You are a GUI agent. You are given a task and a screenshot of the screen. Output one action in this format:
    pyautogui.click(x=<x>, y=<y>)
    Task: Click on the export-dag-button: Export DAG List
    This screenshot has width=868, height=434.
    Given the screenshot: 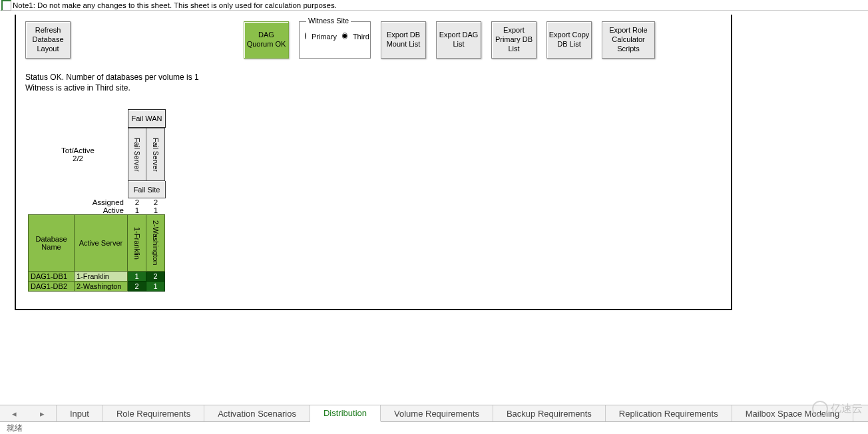 What is the action you would take?
    pyautogui.click(x=459, y=40)
    